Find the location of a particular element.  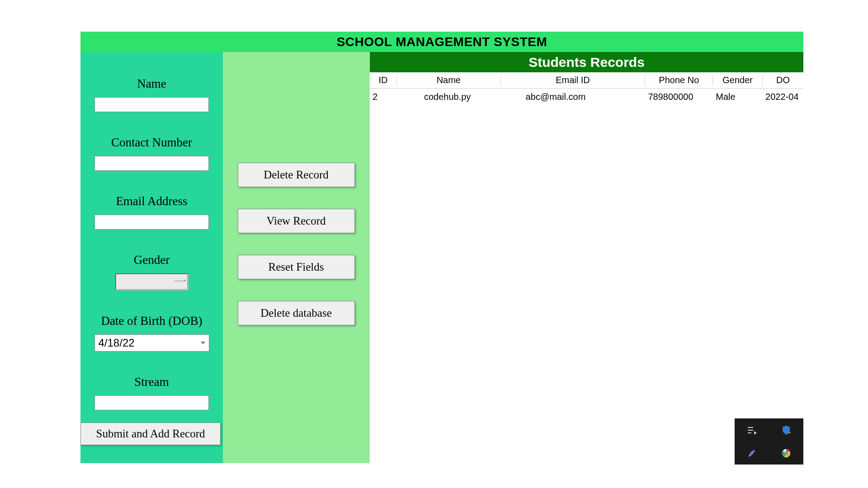

contact-input is located at coordinates (152, 164).